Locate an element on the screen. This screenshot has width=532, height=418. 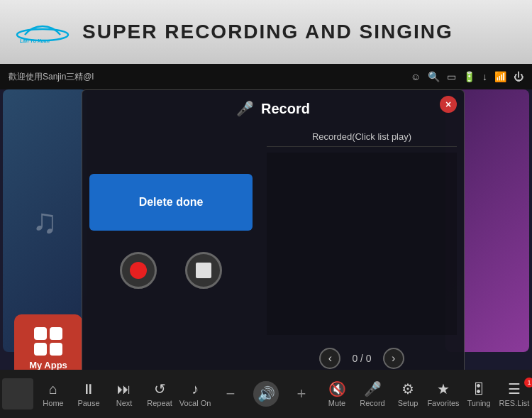
volume-icon: 🔊 is located at coordinates (266, 394).